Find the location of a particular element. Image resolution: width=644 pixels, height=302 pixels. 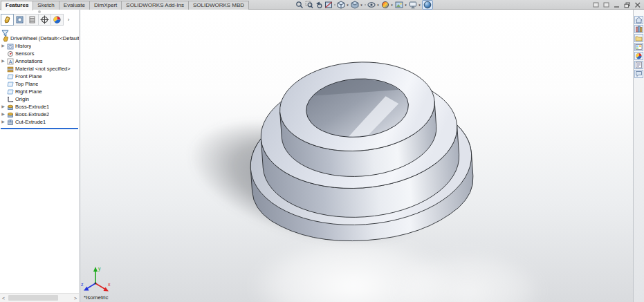

view-palette-icon is located at coordinates (639, 47).